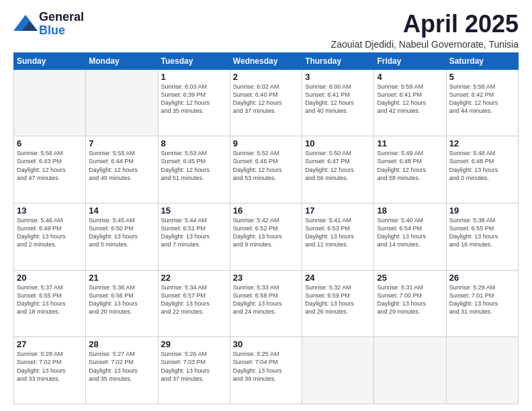 The height and width of the screenshot is (411, 532). I want to click on day-info: Sunrise: 5:36 AM Sunset: 6:56 PM Dayligh…, so click(122, 300).